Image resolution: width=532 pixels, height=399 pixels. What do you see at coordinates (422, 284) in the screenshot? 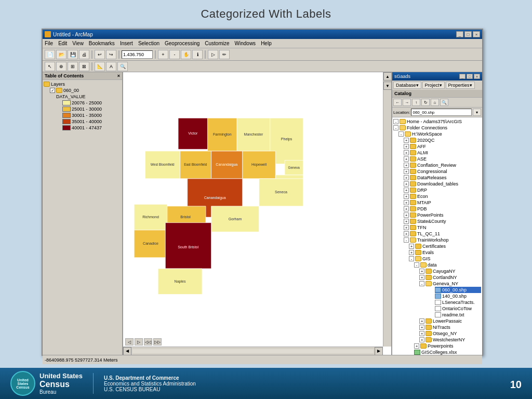
I see `geneva-expand: -` at bounding box center [422, 284].